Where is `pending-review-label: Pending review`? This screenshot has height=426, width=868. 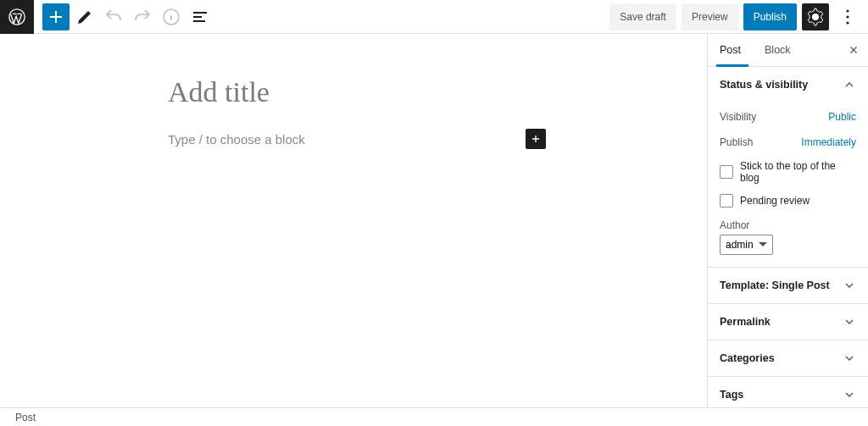 pending-review-label: Pending review is located at coordinates (775, 201).